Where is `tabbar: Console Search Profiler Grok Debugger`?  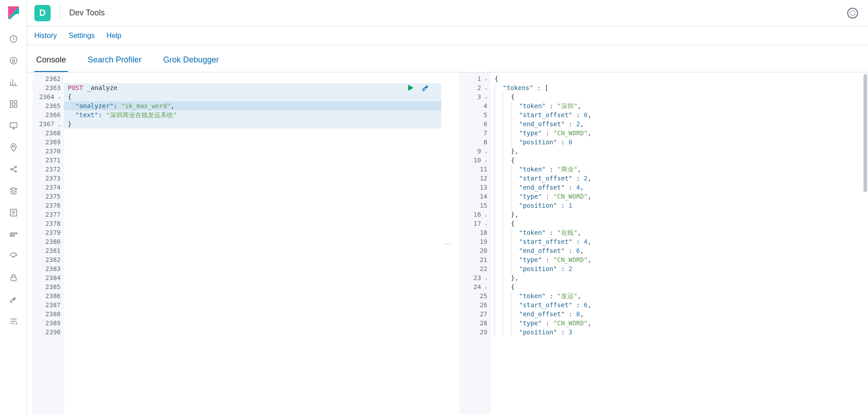 tabbar: Console Search Profiler Grok Debugger is located at coordinates (448, 59).